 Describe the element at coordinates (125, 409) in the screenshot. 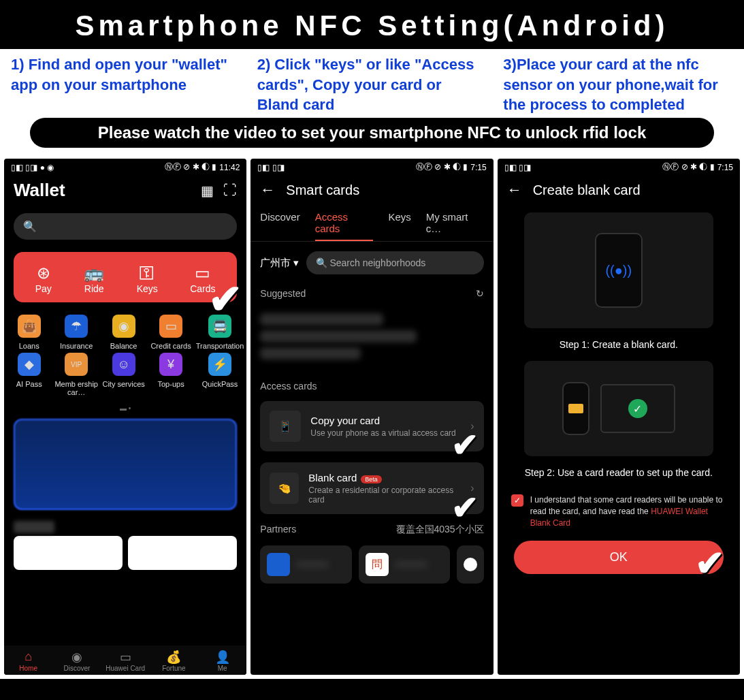

I see `page-indicator: ▬ •` at that location.